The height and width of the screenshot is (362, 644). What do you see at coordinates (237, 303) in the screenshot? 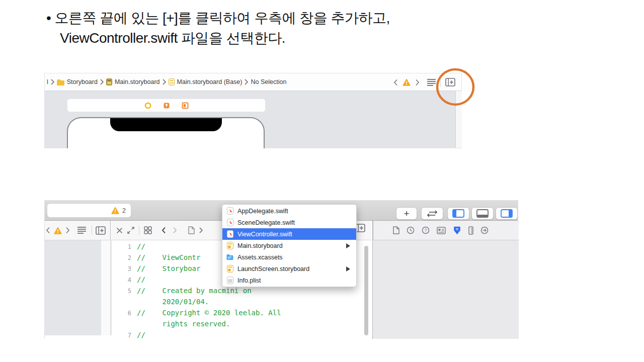
I see `code-line: 2020/01/04.` at bounding box center [237, 303].